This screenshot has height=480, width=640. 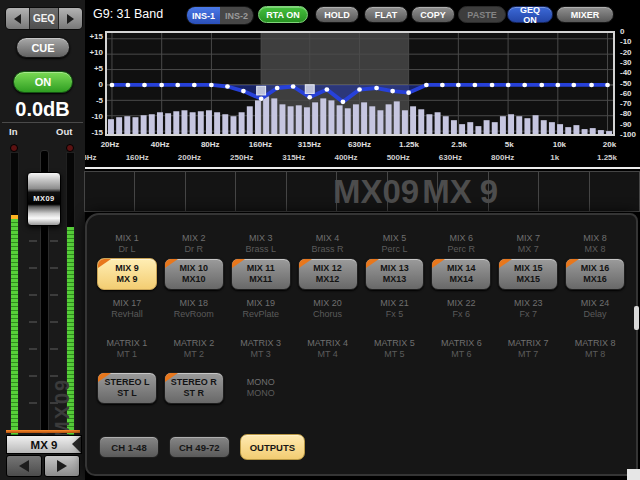 I want to click on tick-label: 0, so click(x=622, y=32).